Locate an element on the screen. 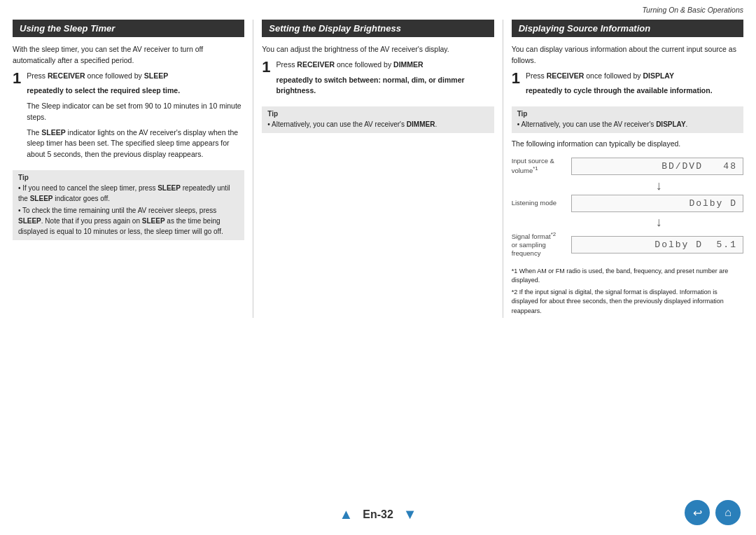  back-icon: ↩ is located at coordinates (697, 513).